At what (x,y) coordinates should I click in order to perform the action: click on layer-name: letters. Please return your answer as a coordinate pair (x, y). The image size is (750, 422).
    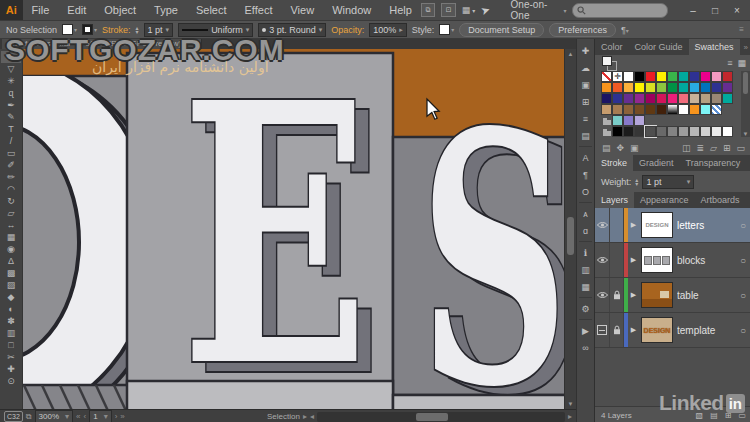
    Looking at the image, I should click on (706, 226).